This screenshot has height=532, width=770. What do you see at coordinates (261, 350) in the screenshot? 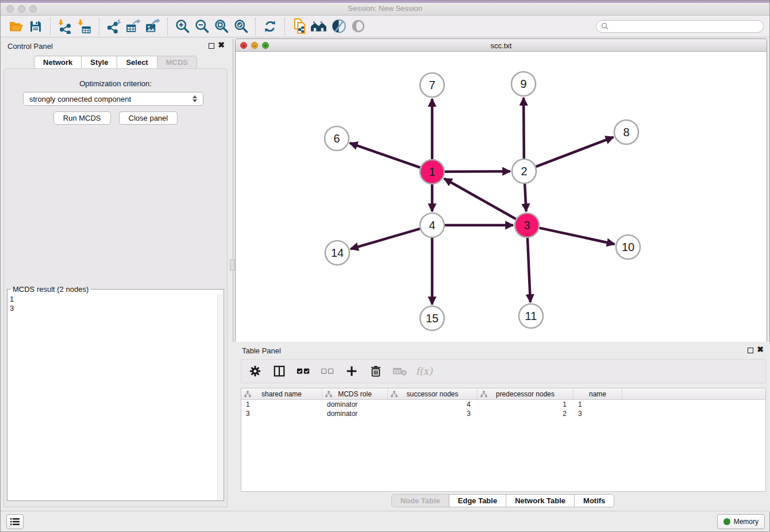
I see `table-panel-title: Table Panel` at bounding box center [261, 350].